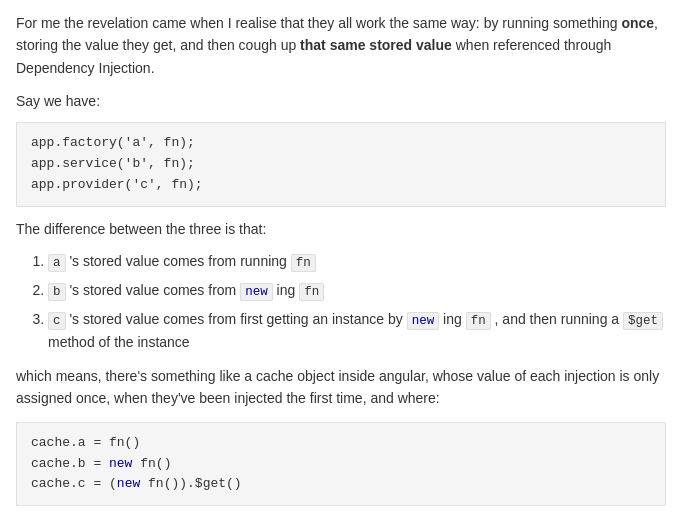 This screenshot has height=522, width=682. Describe the element at coordinates (341, 164) in the screenshot. I see `code-line-2: app.service('b', fn);` at that location.